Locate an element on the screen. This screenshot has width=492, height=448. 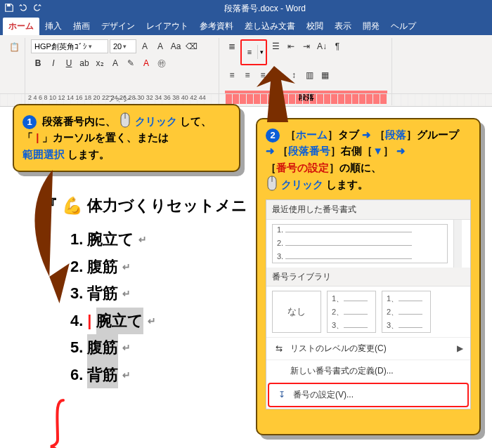
window-title: 段落番号.docx - Word is located at coordinates (265, 8).